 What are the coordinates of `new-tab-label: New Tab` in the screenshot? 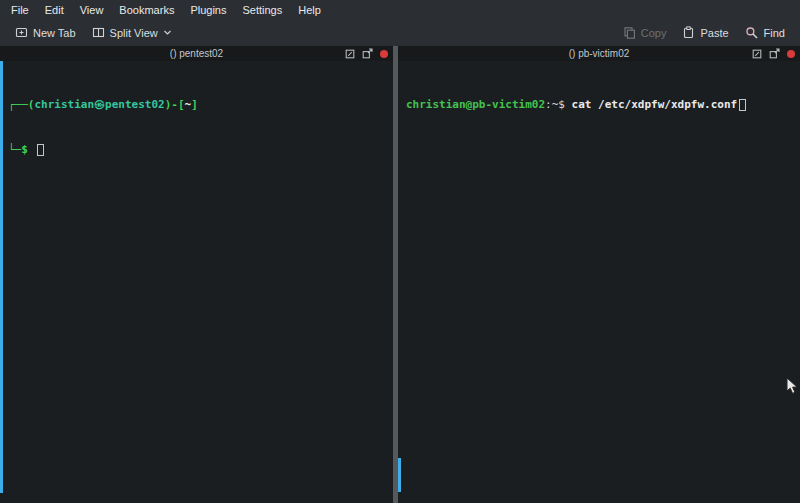 It's located at (54, 33).